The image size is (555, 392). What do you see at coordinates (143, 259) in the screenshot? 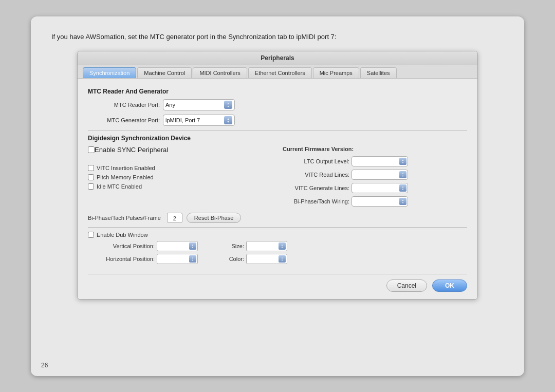
I see `horizontal-position-row: Horizontal Position:` at bounding box center [143, 259].